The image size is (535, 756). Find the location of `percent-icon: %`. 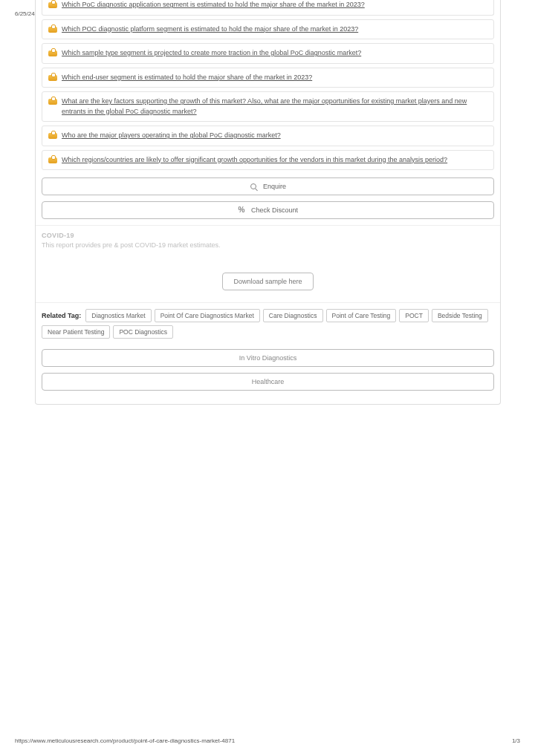

percent-icon: % is located at coordinates (241, 210).